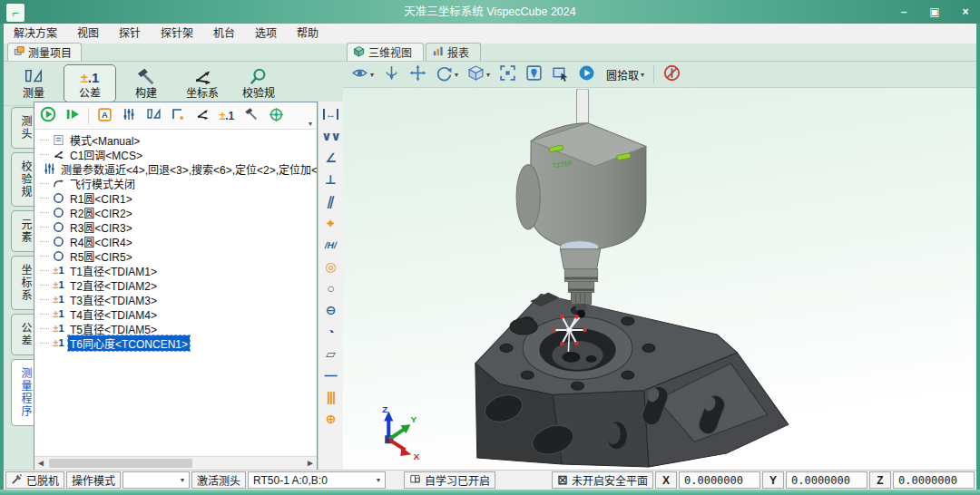 This screenshot has height=495, width=980. Describe the element at coordinates (146, 83) in the screenshot. I see `construct-ribbon-button: 构建` at that location.